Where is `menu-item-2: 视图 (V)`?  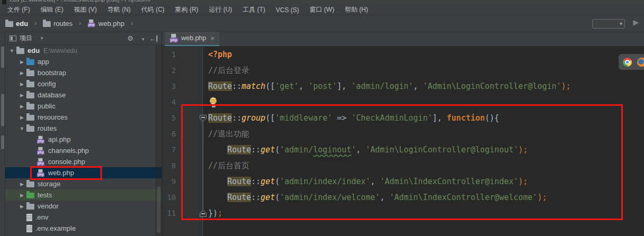
menu-item-2: 视图 (V) is located at coordinates (86, 10).